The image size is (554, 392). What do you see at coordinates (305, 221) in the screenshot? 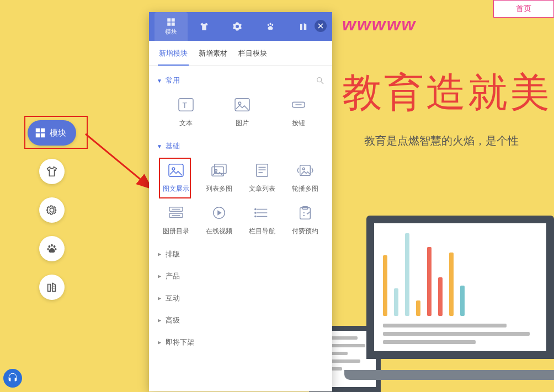
I see `mod-paid-appt: 付费预约` at bounding box center [305, 221].